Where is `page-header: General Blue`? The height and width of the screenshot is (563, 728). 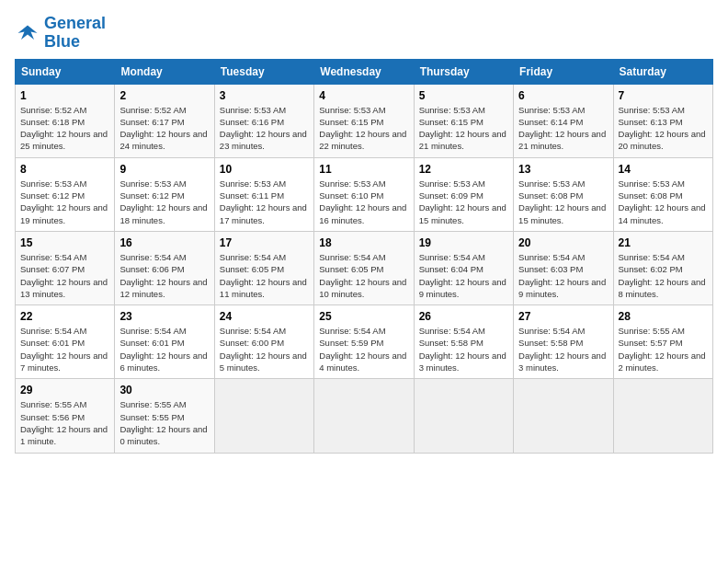 page-header: General Blue is located at coordinates (364, 33).